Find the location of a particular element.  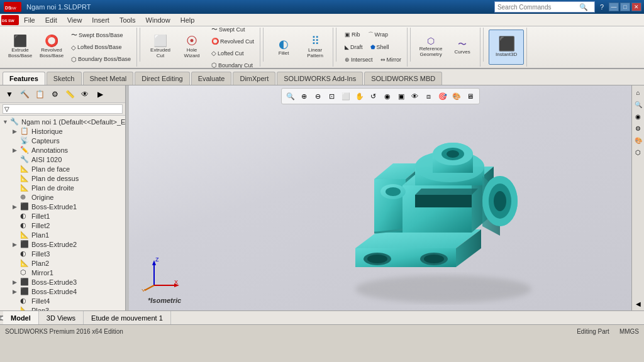

rp-expand-icon: ◀ is located at coordinates (638, 304).